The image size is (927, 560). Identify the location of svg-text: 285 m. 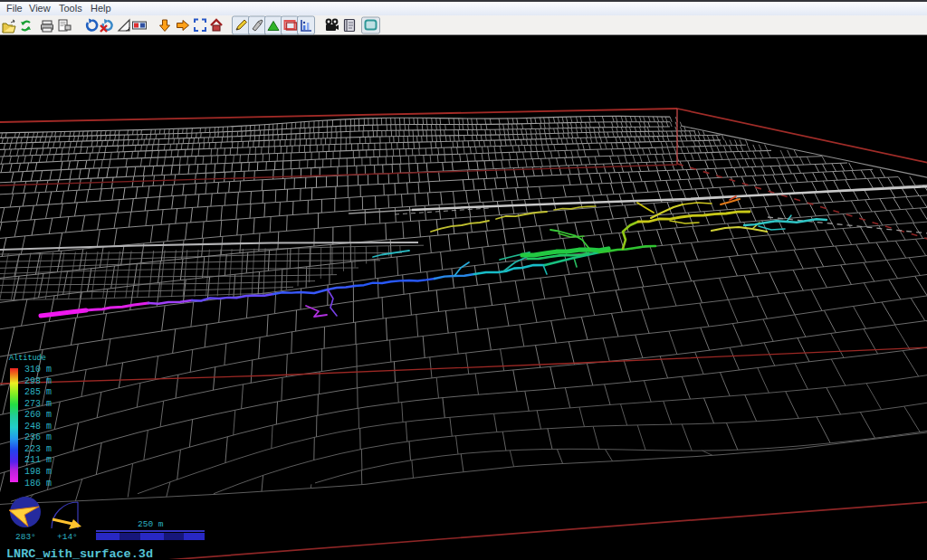
(38, 393).